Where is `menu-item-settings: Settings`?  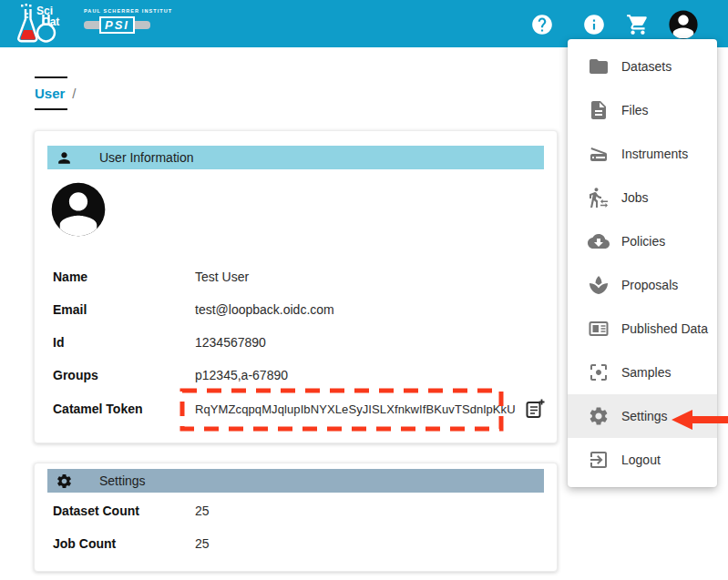 menu-item-settings: Settings is located at coordinates (642, 416).